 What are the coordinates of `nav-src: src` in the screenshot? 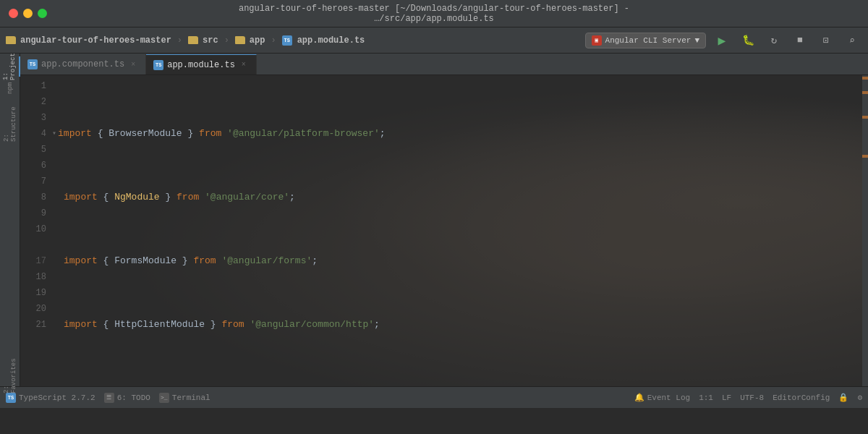 It's located at (210, 41).